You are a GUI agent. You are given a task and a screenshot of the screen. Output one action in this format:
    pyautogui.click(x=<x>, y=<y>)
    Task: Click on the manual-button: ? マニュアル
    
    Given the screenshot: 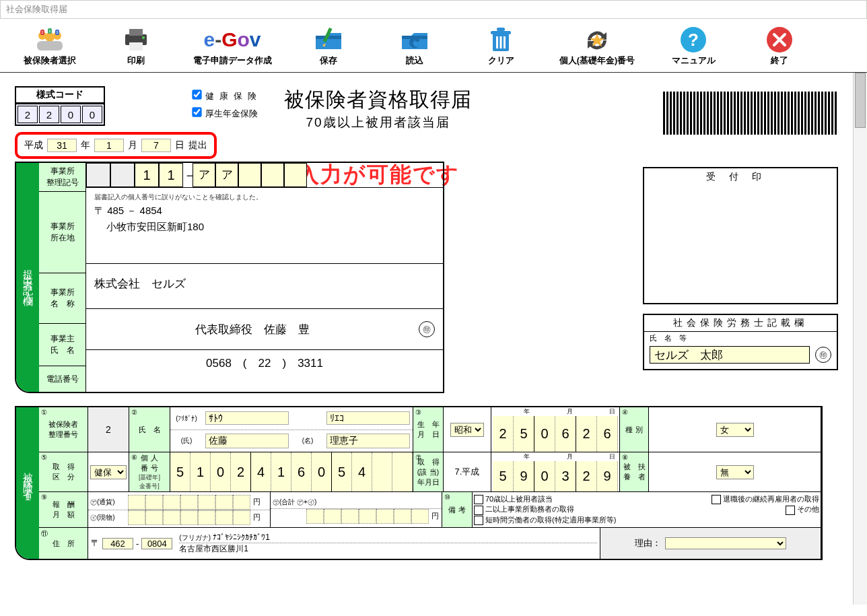 What is the action you would take?
    pyautogui.click(x=693, y=46)
    